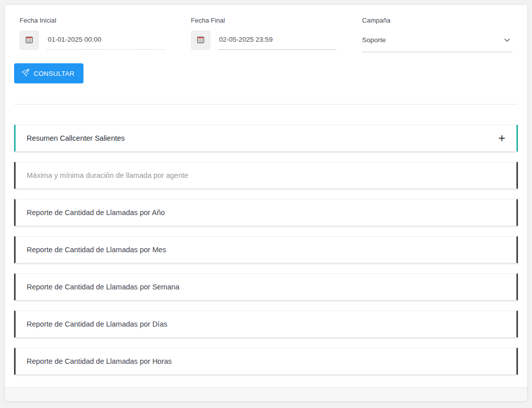  I want to click on campana-group: Campaña Soporte, so click(437, 34).